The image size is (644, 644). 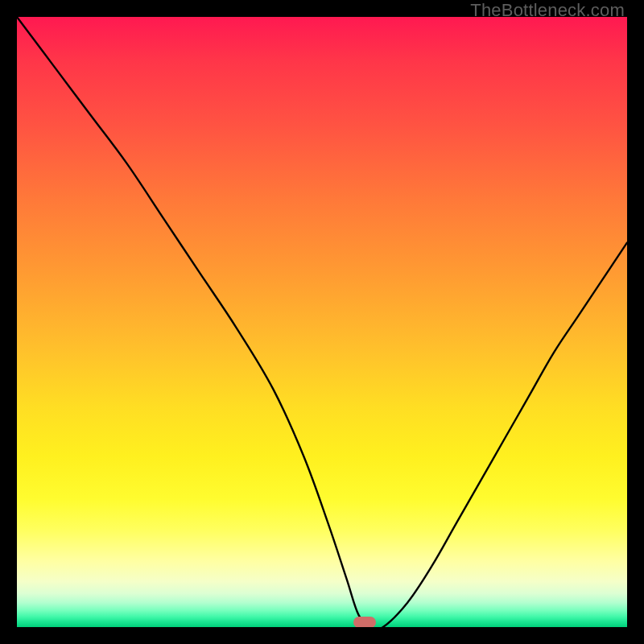 What do you see at coordinates (365, 621) in the screenshot?
I see `optimal-point-marker` at bounding box center [365, 621].